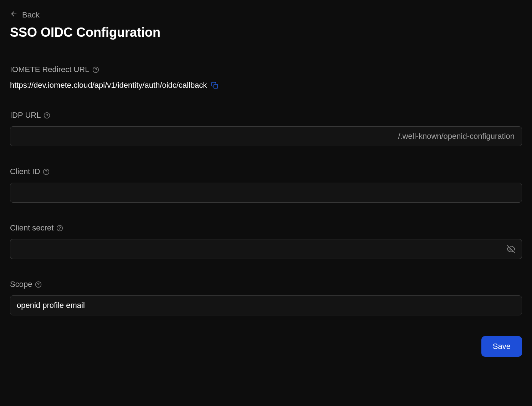 The height and width of the screenshot is (406, 532). What do you see at coordinates (460, 136) in the screenshot?
I see `idp-url-suffix: /.well-known/openid-configuration` at bounding box center [460, 136].